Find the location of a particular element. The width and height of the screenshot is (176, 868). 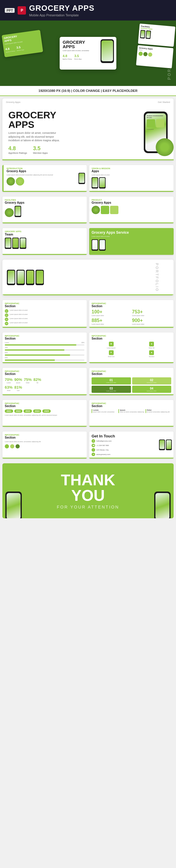

infographic-grid-1: Infographic Section 01Lorem ipsum dolor … is located at coordinates (88, 314).